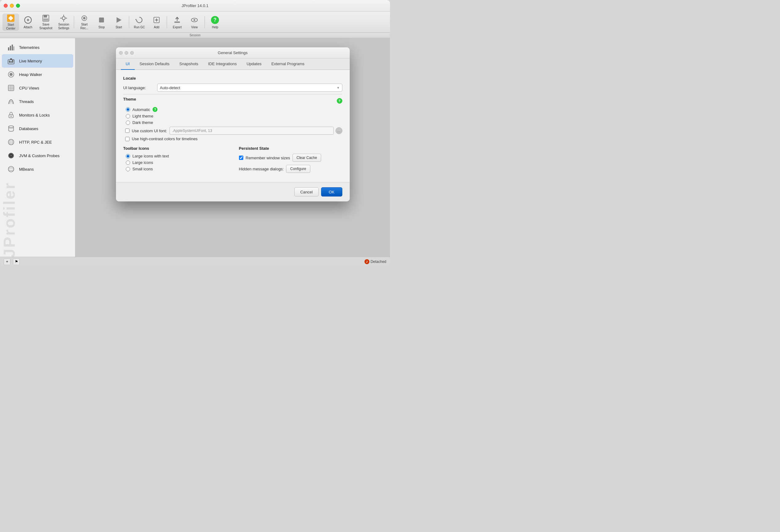 Image resolution: width=780 pixels, height=532 pixels. Describe the element at coordinates (233, 64) in the screenshot. I see `tabs-bar: UI Session Defaults Snapshots IDE Integr…` at that location.